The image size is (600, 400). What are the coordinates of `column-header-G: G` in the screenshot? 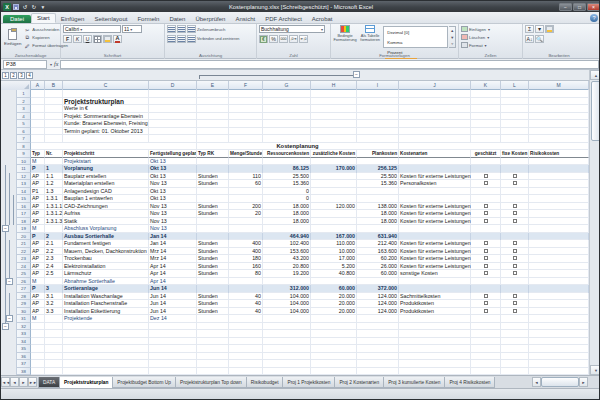 It's located at (287, 86).